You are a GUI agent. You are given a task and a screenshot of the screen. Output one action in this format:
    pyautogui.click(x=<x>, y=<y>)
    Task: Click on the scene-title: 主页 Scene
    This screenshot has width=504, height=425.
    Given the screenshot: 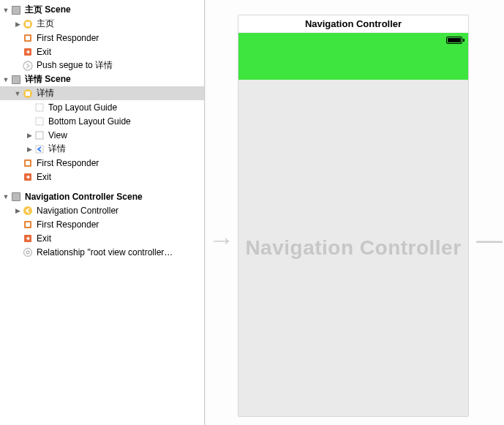 What is the action you would take?
    pyautogui.click(x=48, y=10)
    